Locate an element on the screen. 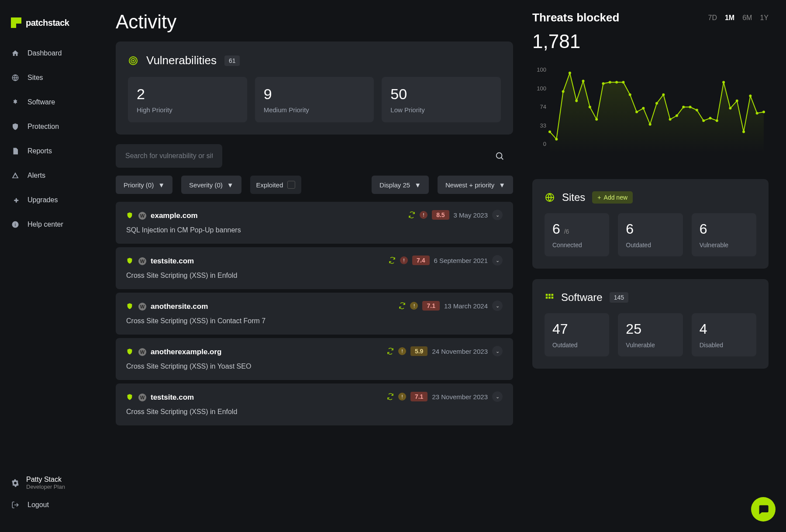 This screenshot has width=786, height=532. vuln-description: Cross Site Scripting (XSS) in Yoast SEO is located at coordinates (314, 366).